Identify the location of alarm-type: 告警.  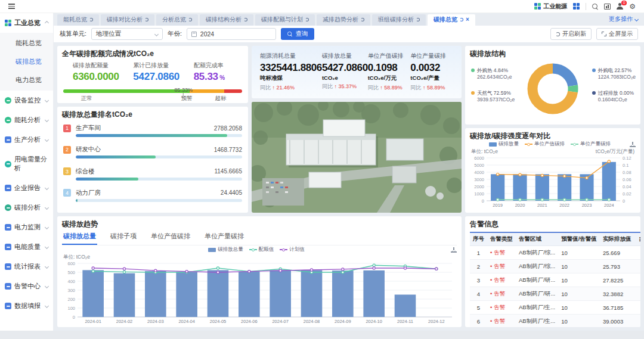
(501, 294).